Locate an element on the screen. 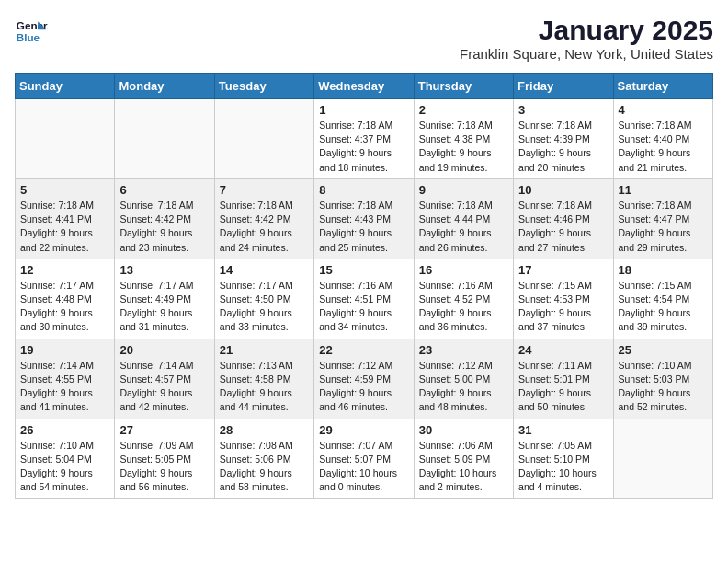 This screenshot has width=728, height=563. day-number: 4 is located at coordinates (664, 110).